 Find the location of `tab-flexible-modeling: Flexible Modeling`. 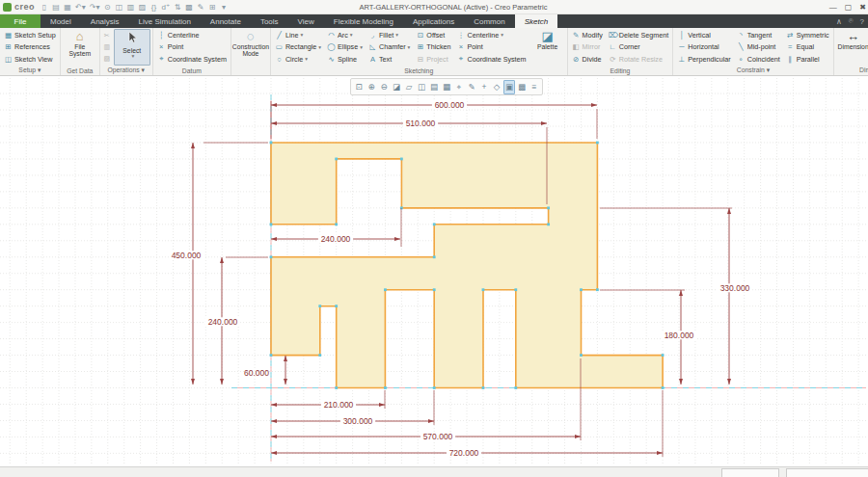

tab-flexible-modeling: Flexible Modeling is located at coordinates (364, 21).